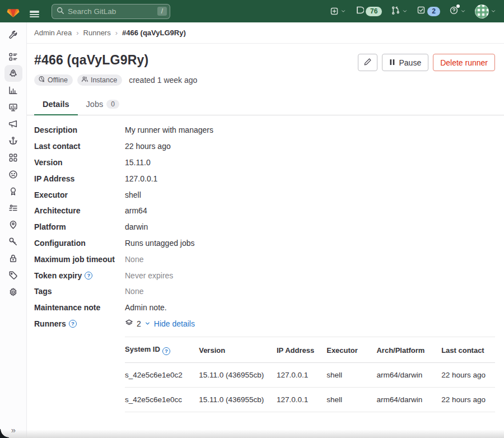 The image size is (504, 438). Describe the element at coordinates (13, 11) in the screenshot. I see `gitlab-logo-icon` at that location.